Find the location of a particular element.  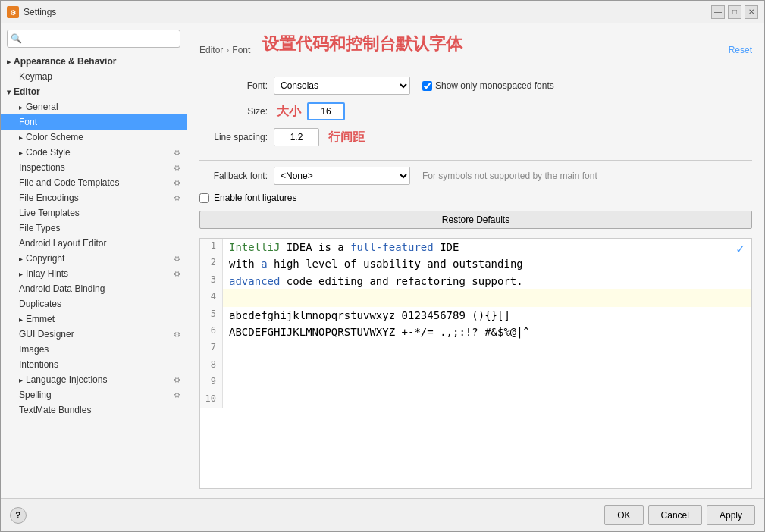

breadcrumb-editor: Editor is located at coordinates (211, 50).